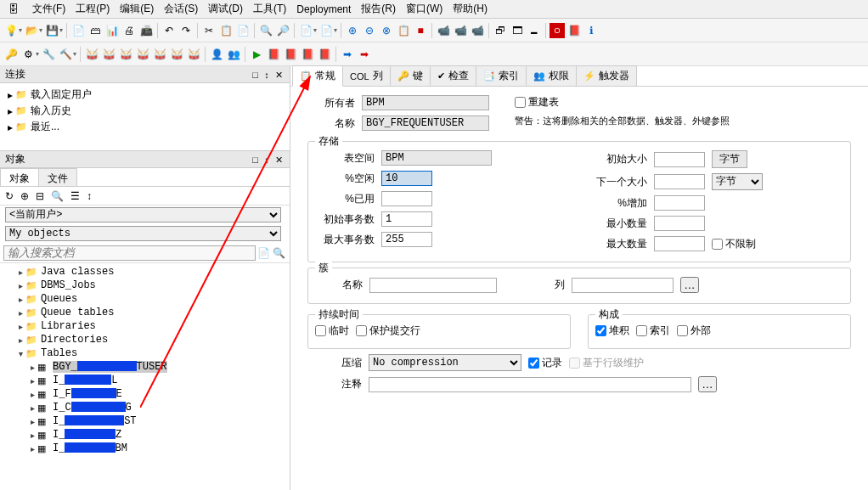 This screenshot has width=868, height=490. What do you see at coordinates (143, 215) in the screenshot?
I see `scope-select: <当前用户>` at bounding box center [143, 215].